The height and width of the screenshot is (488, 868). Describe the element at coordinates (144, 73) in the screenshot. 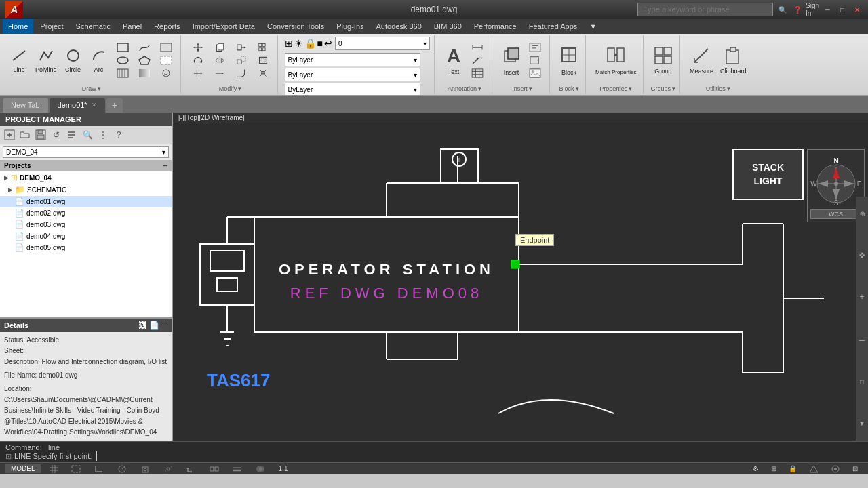

I see `gradient-btn` at that location.